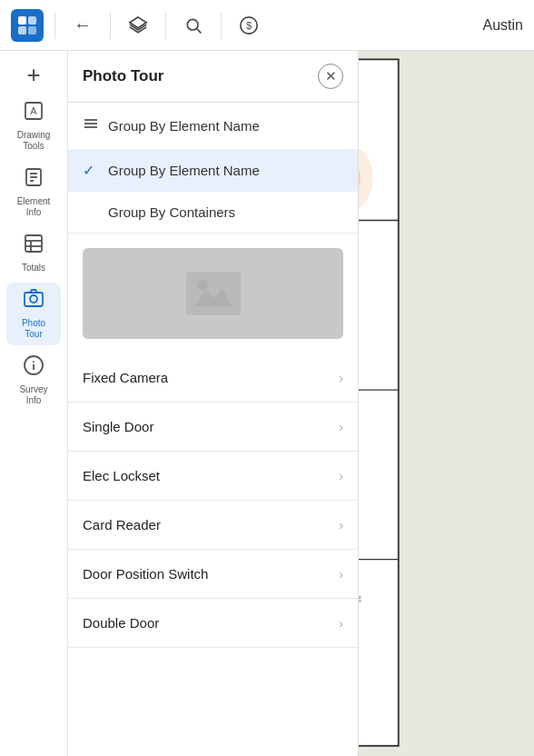 The image size is (534, 756). Describe the element at coordinates (213, 623) in the screenshot. I see `list-item-double-door: Double Door ›` at that location.